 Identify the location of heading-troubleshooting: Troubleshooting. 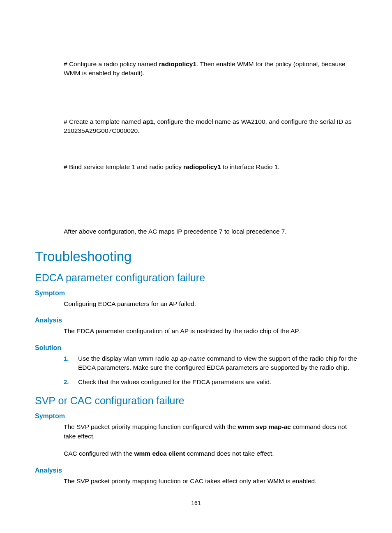
(196, 257).